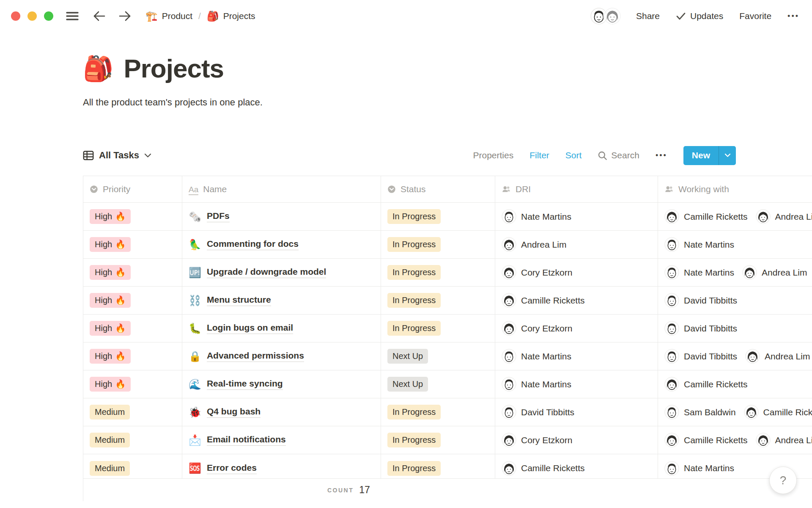  Describe the element at coordinates (661, 156) in the screenshot. I see `view-more-options-icon: •••` at that location.